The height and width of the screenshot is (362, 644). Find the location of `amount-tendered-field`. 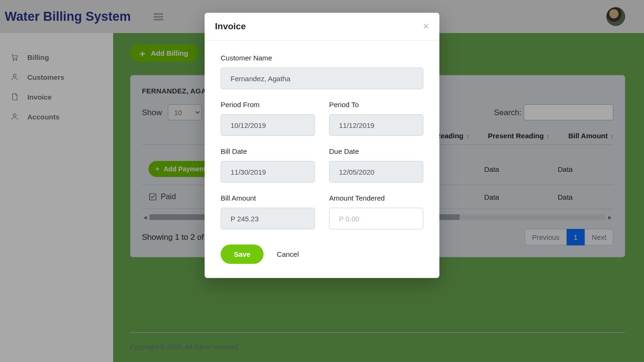

amount-tendered-field is located at coordinates (376, 219).